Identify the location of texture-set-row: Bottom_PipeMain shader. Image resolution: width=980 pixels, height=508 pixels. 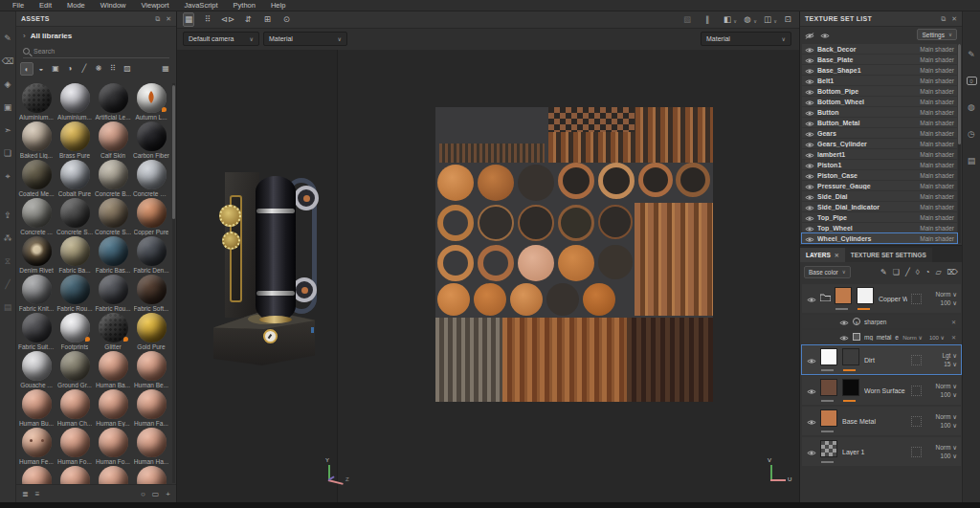
(880, 91).